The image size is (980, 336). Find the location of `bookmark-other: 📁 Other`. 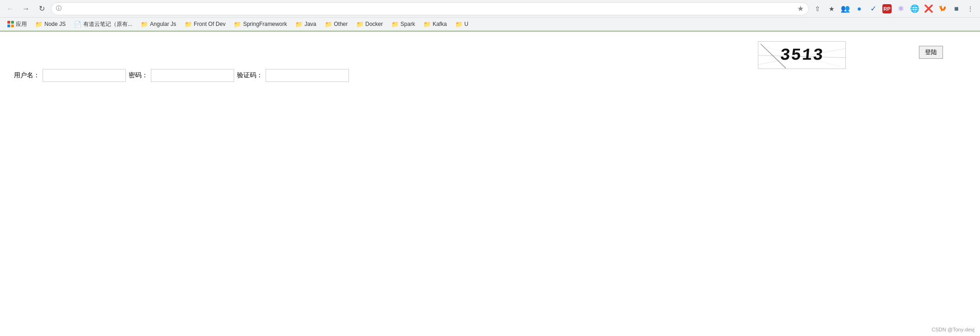

bookmark-other: 📁 Other is located at coordinates (336, 24).